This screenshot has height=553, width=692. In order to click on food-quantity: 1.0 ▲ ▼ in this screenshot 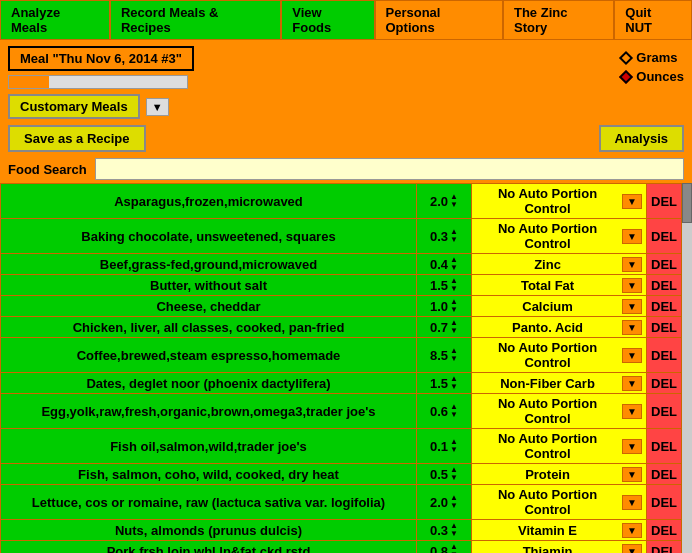, I will do `click(444, 306)`.